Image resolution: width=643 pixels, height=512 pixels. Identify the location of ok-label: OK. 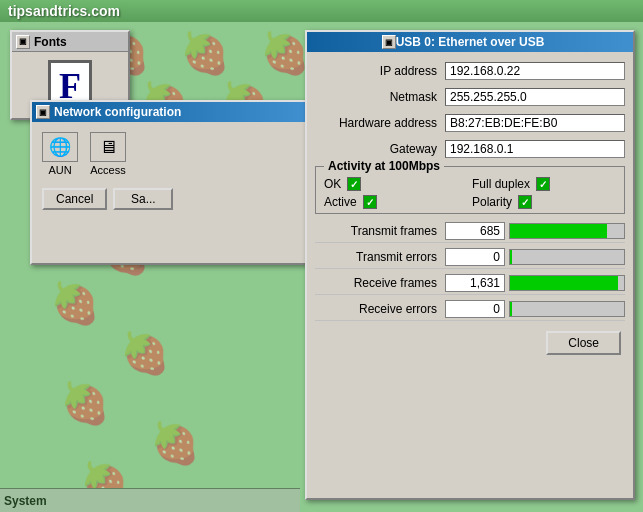
(332, 184).